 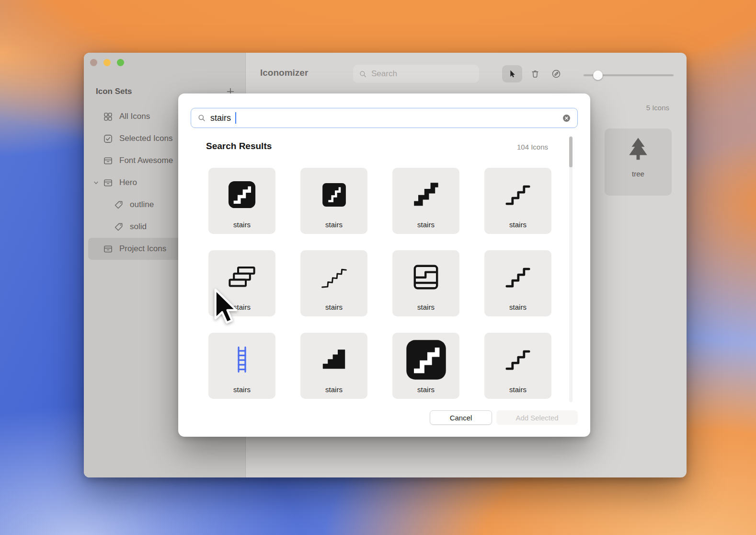 I want to click on tree-icon, so click(x=638, y=151).